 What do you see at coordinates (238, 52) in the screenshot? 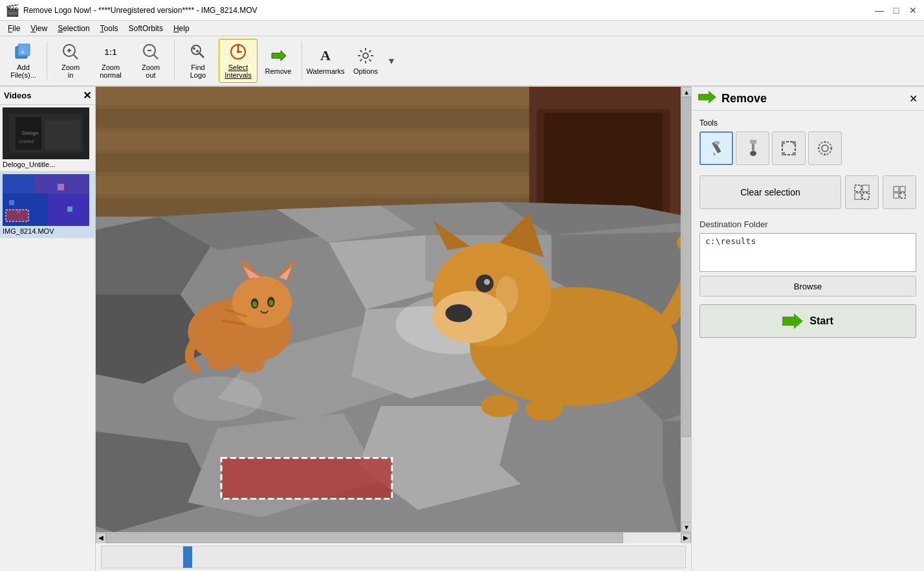
I see `select-intervals-icon` at bounding box center [238, 52].